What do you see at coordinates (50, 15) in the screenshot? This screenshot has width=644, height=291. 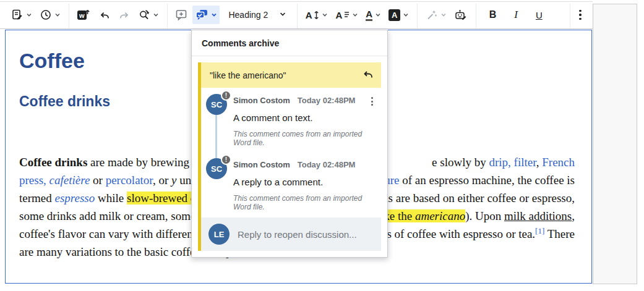 I see `history-button` at bounding box center [50, 15].